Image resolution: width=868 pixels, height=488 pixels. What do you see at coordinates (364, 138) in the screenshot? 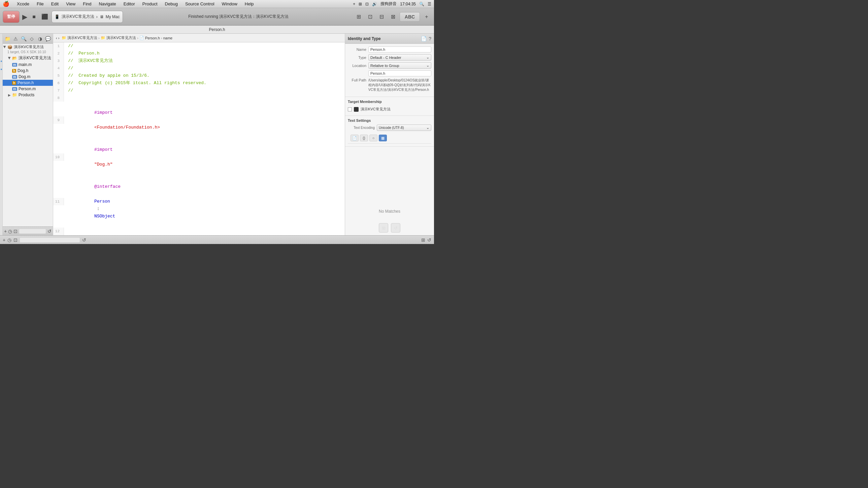
I see `text-tab-braces: {}` at bounding box center [364, 138].